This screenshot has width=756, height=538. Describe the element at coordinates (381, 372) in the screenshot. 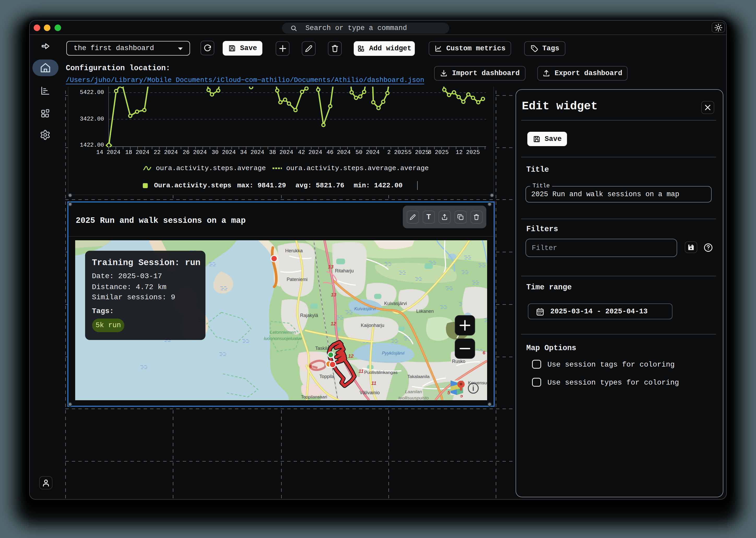

I see `svg-text: Puolivälinkangas` at that location.